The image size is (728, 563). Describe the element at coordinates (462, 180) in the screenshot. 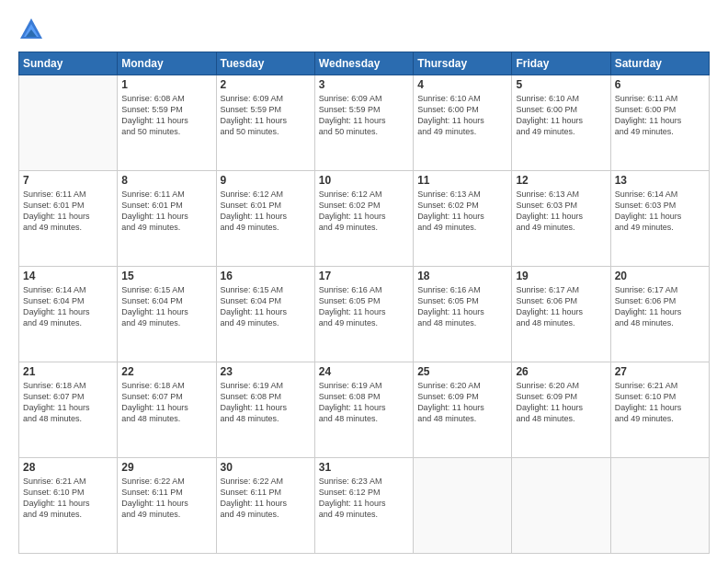

I see `day-number: 11` at that location.